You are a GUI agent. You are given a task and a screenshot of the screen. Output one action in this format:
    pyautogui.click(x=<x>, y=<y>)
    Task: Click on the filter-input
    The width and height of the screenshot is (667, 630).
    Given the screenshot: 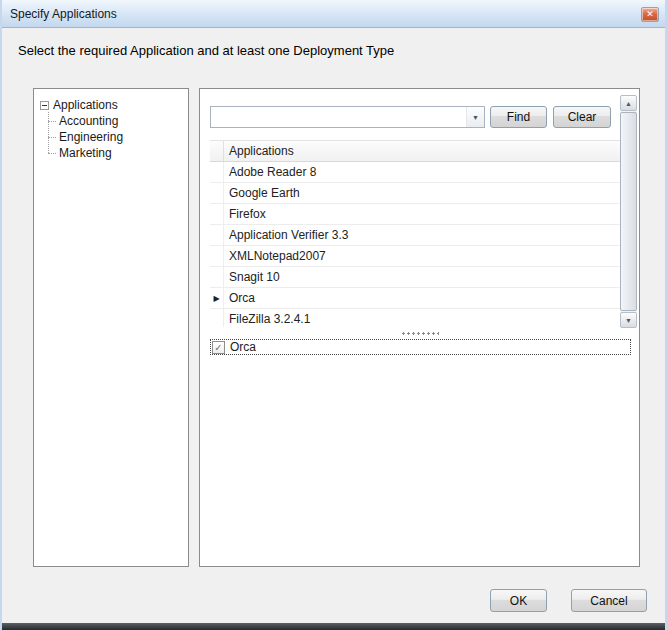 What is the action you would take?
    pyautogui.click(x=338, y=117)
    